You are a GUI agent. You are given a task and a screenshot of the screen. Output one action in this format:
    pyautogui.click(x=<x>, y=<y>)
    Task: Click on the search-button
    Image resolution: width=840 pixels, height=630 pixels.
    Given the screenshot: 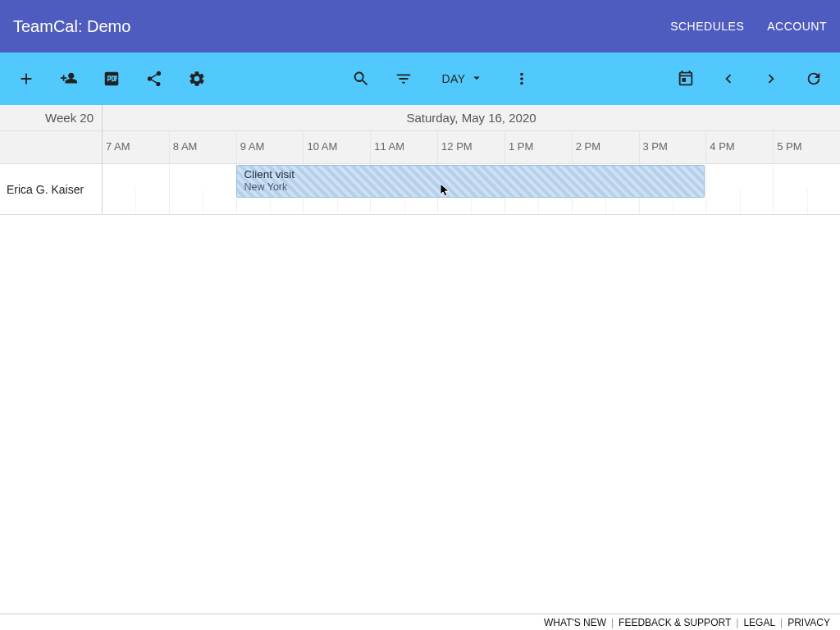 What is the action you would take?
    pyautogui.click(x=361, y=79)
    